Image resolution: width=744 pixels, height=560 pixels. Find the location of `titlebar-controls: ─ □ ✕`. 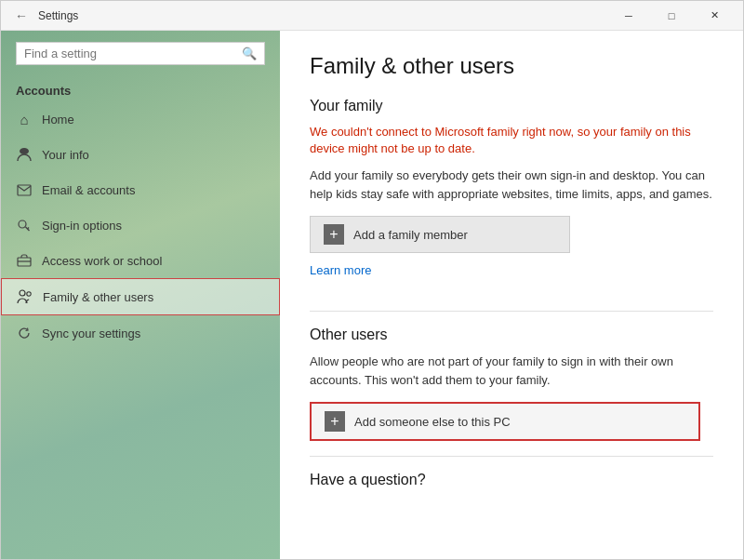

titlebar-controls: ─ □ ✕ is located at coordinates (671, 16).